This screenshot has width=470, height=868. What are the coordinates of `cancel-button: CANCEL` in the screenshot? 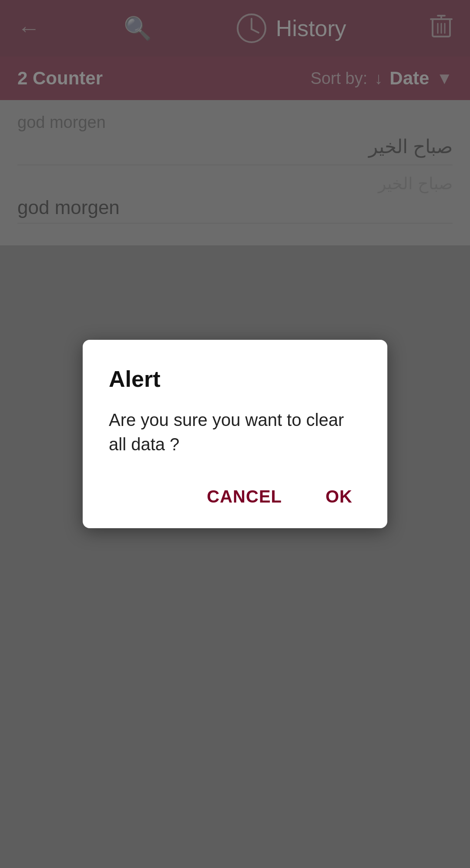 It's located at (245, 497).